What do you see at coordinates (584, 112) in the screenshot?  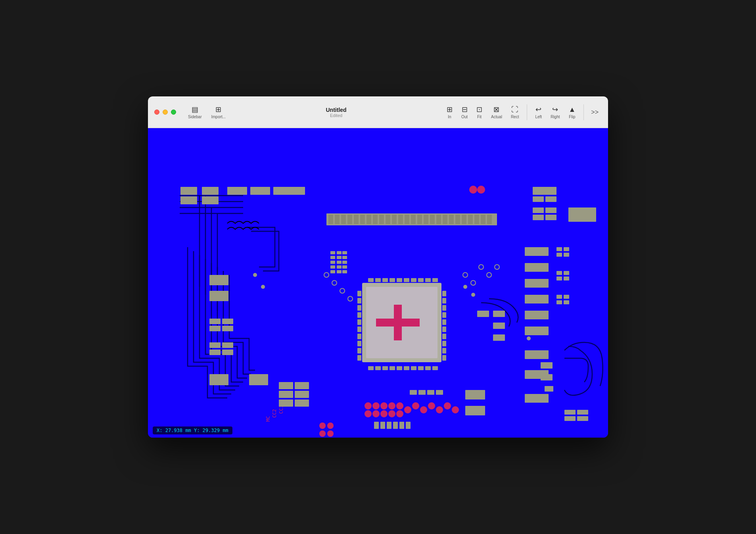 I see `separator2` at bounding box center [584, 112].